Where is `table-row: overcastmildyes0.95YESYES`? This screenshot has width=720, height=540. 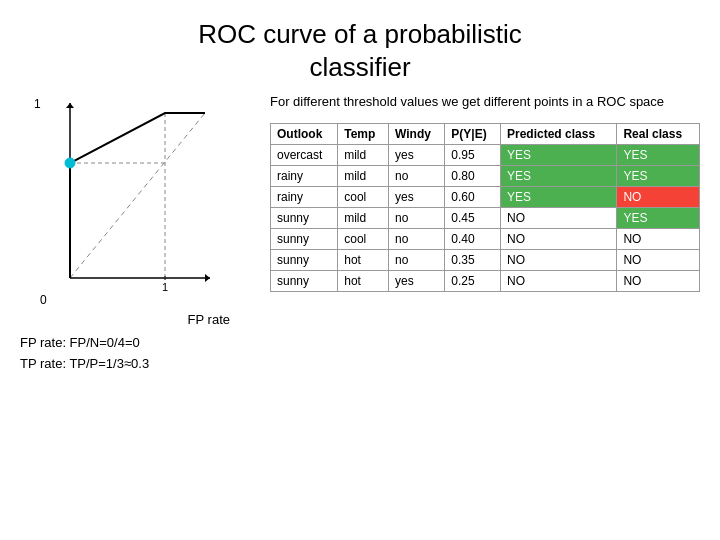 table-row: overcastmildyes0.95YESYES is located at coordinates (486, 156).